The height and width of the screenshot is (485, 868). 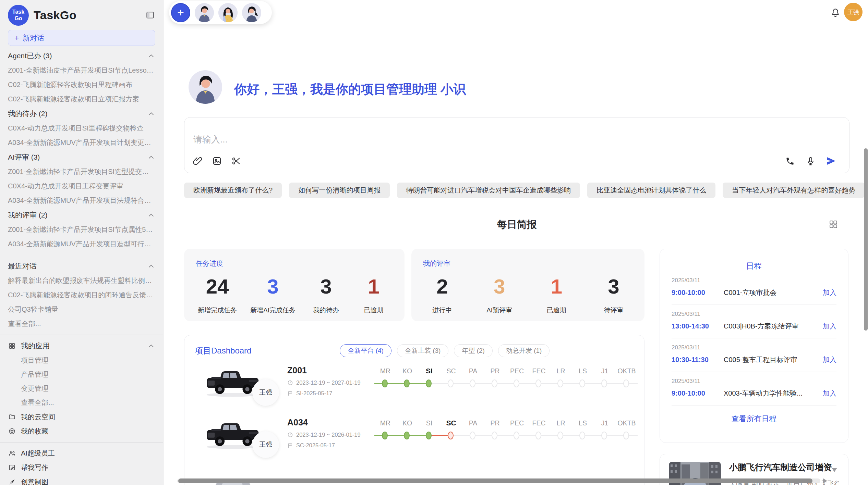 What do you see at coordinates (294, 264) in the screenshot?
I see `stat-card-title: 任务进度` at bounding box center [294, 264].